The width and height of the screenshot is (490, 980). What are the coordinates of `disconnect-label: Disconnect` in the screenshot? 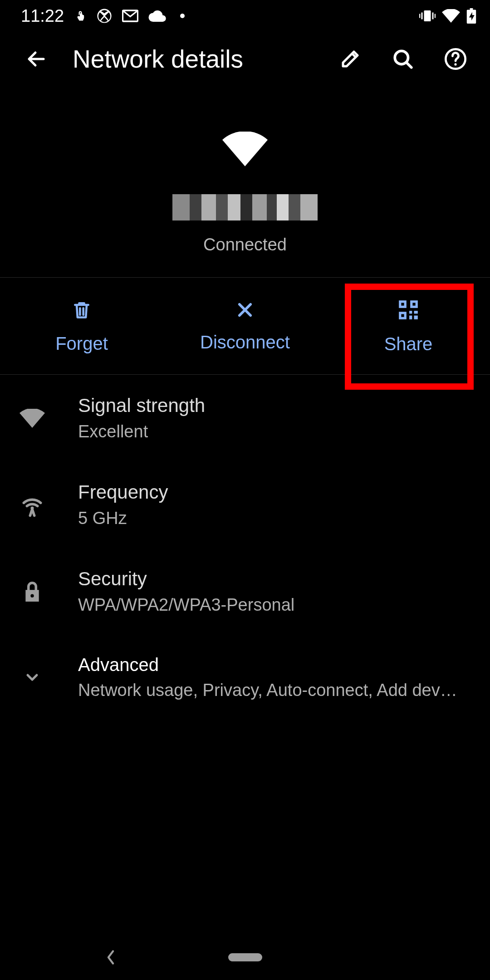 It's located at (245, 342).